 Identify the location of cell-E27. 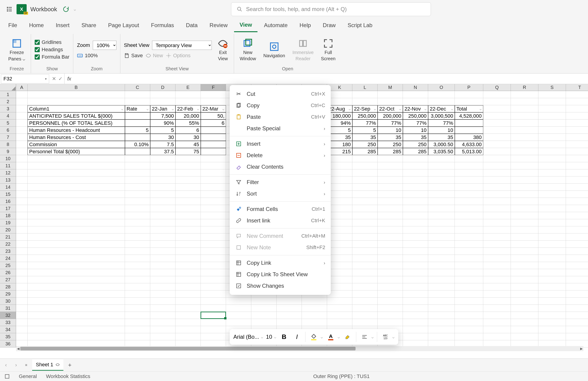
(188, 280).